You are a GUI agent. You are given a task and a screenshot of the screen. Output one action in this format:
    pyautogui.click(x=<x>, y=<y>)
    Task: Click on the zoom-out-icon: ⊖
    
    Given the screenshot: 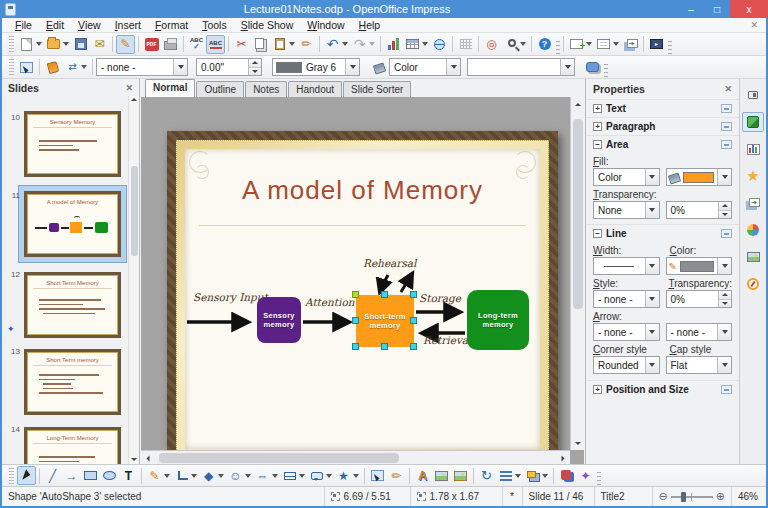 What is the action you would take?
    pyautogui.click(x=664, y=496)
    